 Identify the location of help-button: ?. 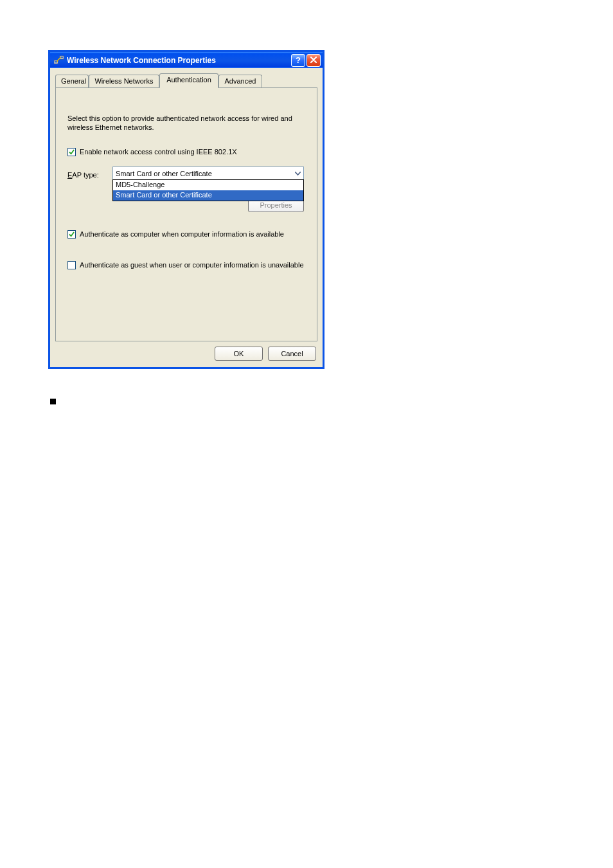
(298, 60).